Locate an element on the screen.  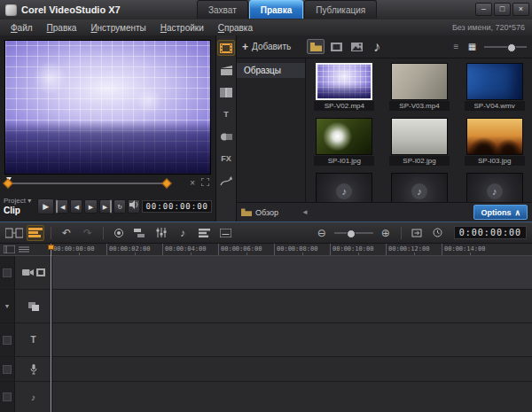
playhead-handle is located at coordinates (51, 247).